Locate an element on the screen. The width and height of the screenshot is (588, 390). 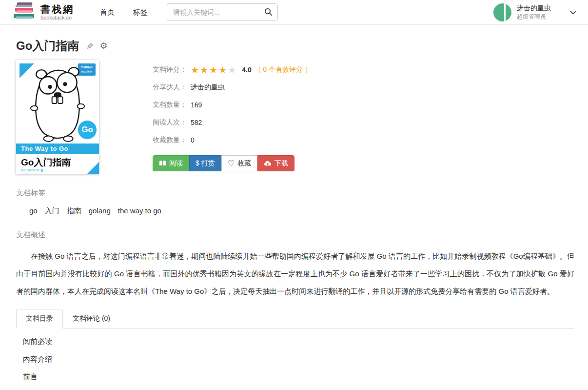
read-button: 阅读 is located at coordinates (171, 163).